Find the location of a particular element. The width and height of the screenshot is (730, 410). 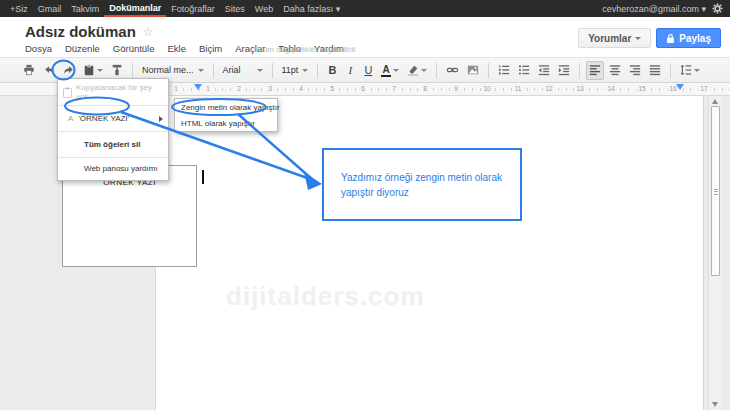

ruler-number: 2 is located at coordinates (239, 88).